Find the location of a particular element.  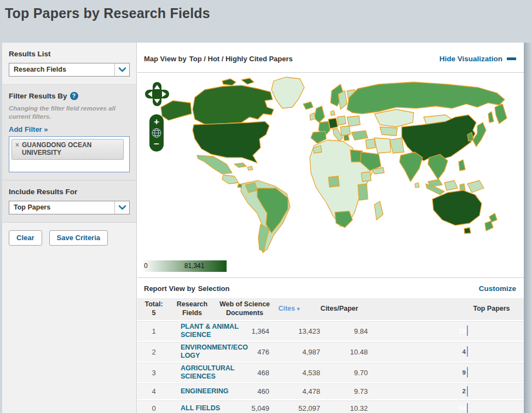

country-nigeria is located at coordinates (334, 182).